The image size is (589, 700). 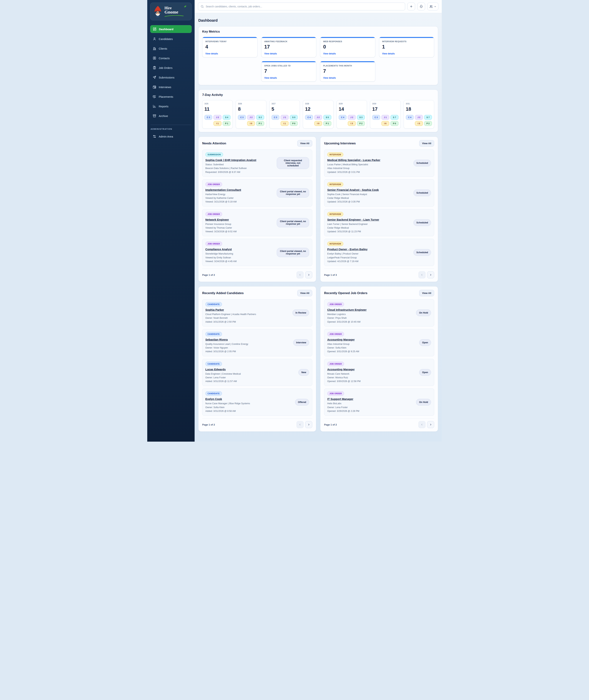 I want to click on add-button, so click(x=411, y=7).